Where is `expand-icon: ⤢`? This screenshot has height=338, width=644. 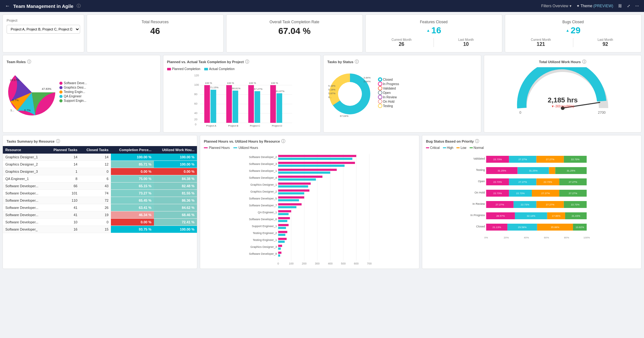 expand-icon: ⤢ is located at coordinates (629, 6).